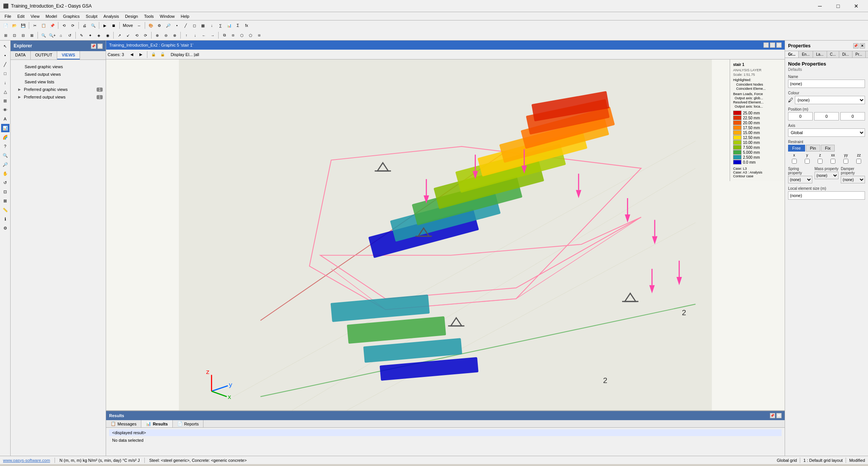 The width and height of the screenshot is (868, 466). Describe the element at coordinates (6, 25) in the screenshot. I see `tb-new: 📄` at that location.